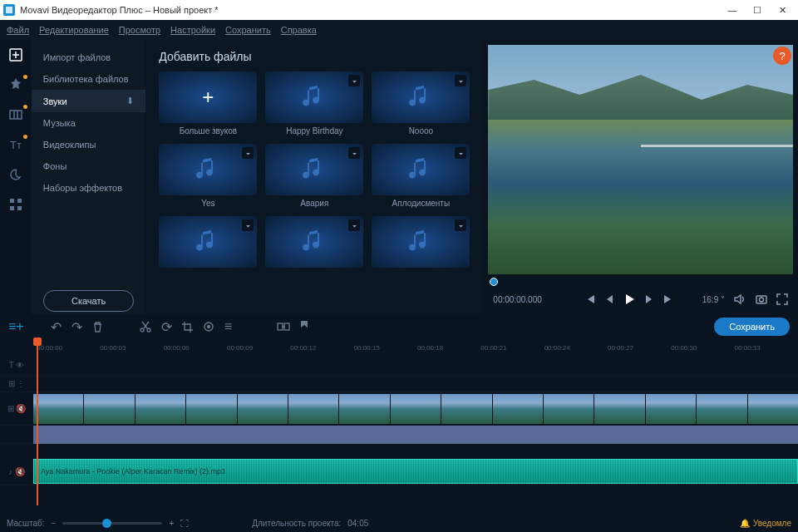 The width and height of the screenshot is (798, 532). Describe the element at coordinates (421, 103) in the screenshot. I see `sound-tile: Noooo` at that location.